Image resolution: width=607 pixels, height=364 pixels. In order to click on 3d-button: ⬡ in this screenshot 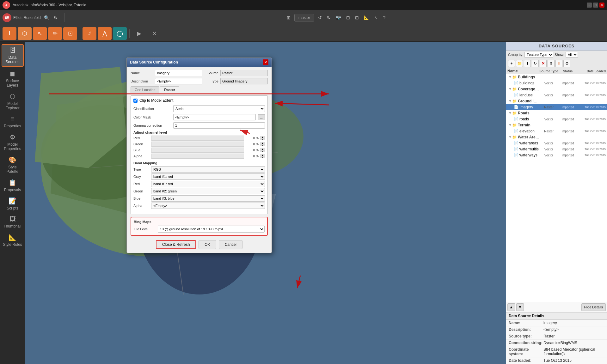, I will do `click(25, 33)`.